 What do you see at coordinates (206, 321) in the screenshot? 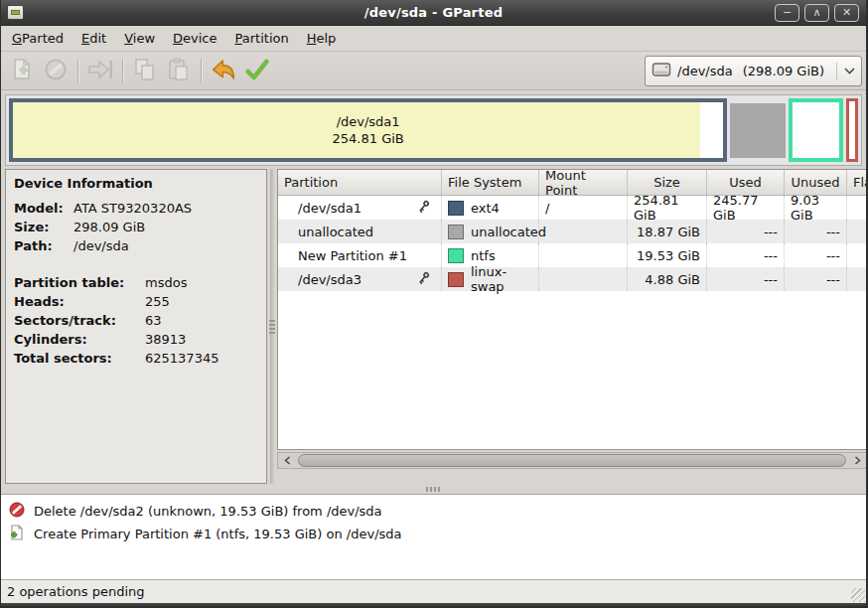
I see `sectors-track-value: 63` at bounding box center [206, 321].